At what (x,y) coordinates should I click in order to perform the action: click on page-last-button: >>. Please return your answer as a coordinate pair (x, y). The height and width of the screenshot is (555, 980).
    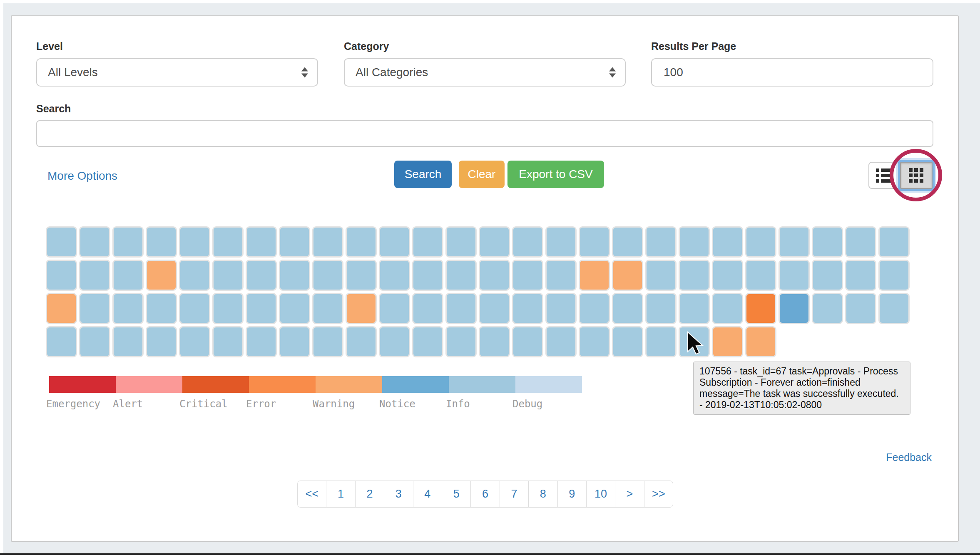
    Looking at the image, I should click on (659, 494).